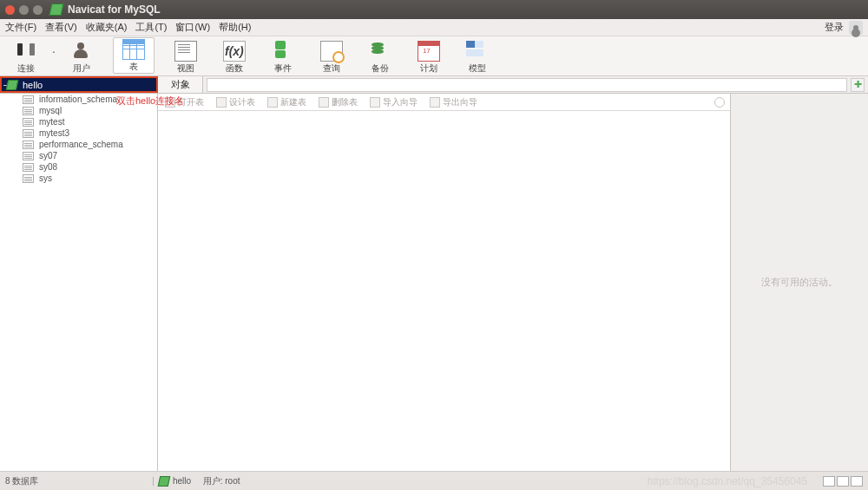  I want to click on window-minimize-button, so click(24, 10).